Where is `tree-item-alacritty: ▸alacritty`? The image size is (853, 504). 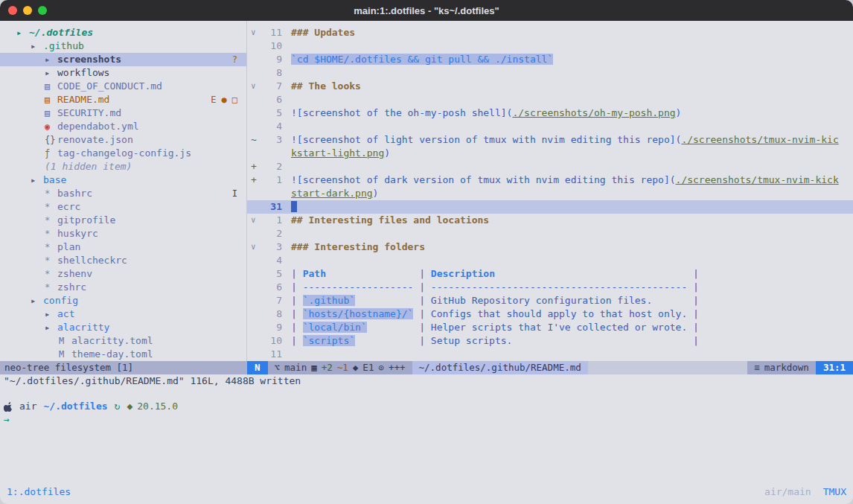
tree-item-alacritty: ▸alacritty is located at coordinates (124, 328).